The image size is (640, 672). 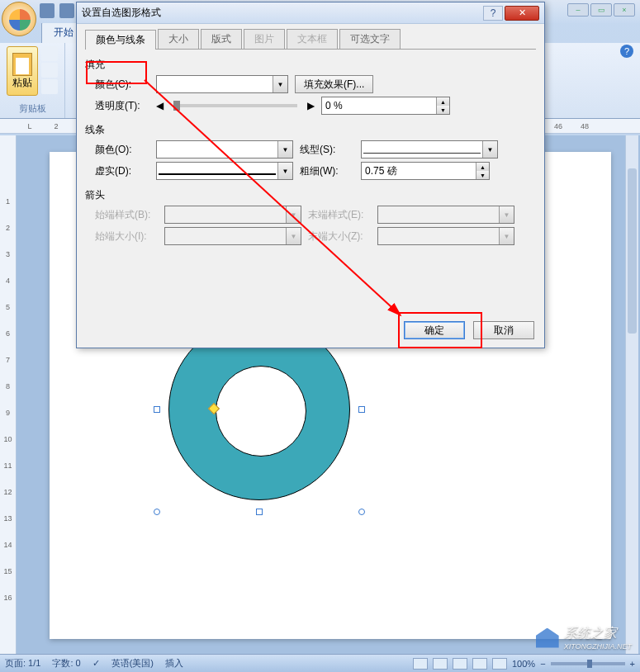 What do you see at coordinates (601, 10) in the screenshot?
I see `window-controls: – ▭ ×` at bounding box center [601, 10].